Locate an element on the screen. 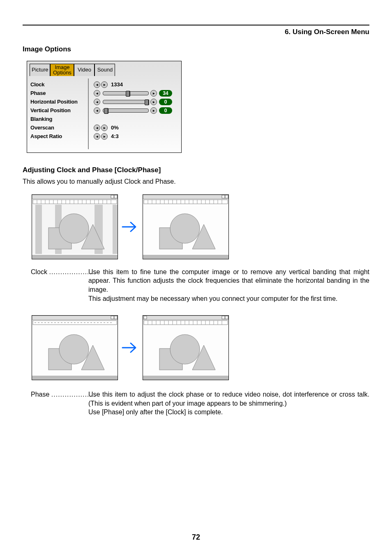 This screenshot has height=554, width=392. intro-text: This allows you to manually adjust Clock… is located at coordinates (196, 182).